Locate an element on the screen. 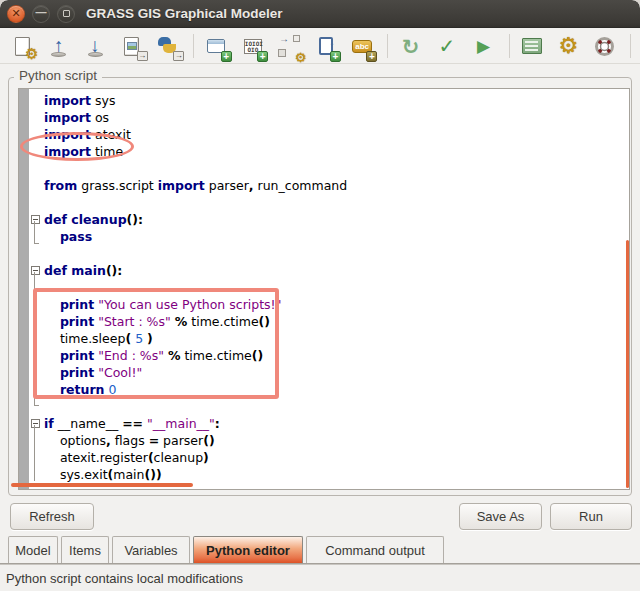 This screenshot has height=591, width=640. tab-command-output: Command output is located at coordinates (375, 550).